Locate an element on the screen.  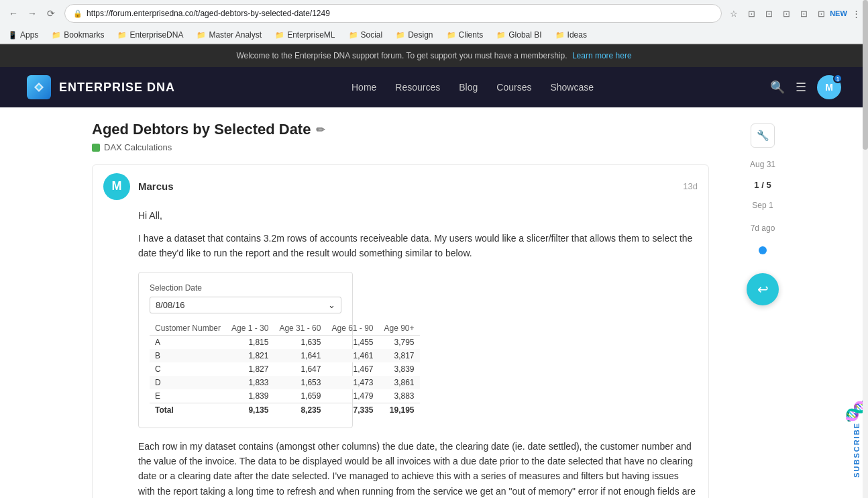
cell-4-4: 3,883 is located at coordinates (400, 396).